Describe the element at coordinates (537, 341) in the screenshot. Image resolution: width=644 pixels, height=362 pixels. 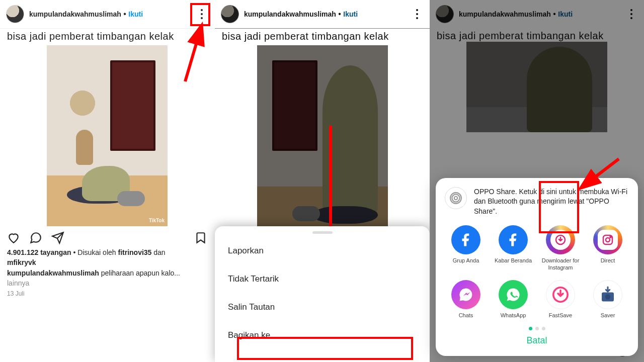
I see `cancel-button: Batal` at that location.